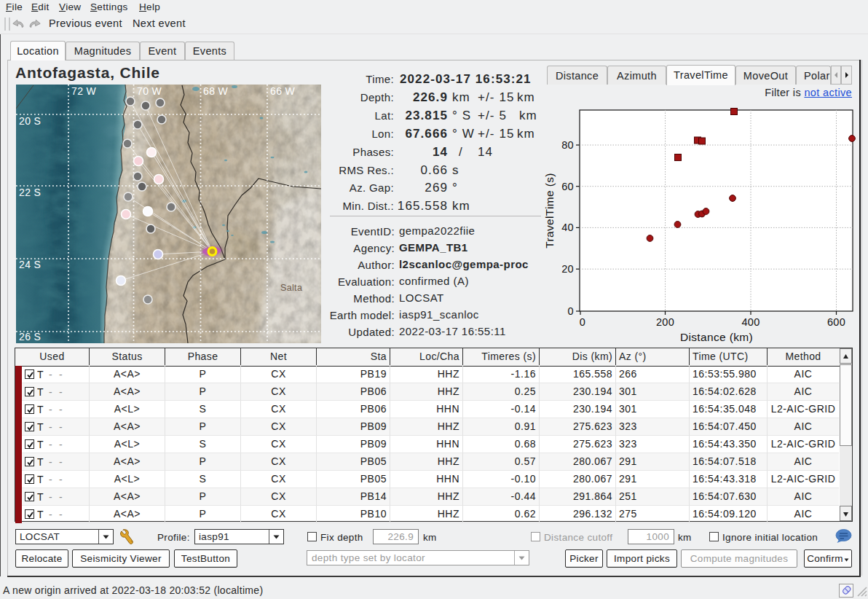  I want to click on svg-text: 22 S, so click(30, 192).